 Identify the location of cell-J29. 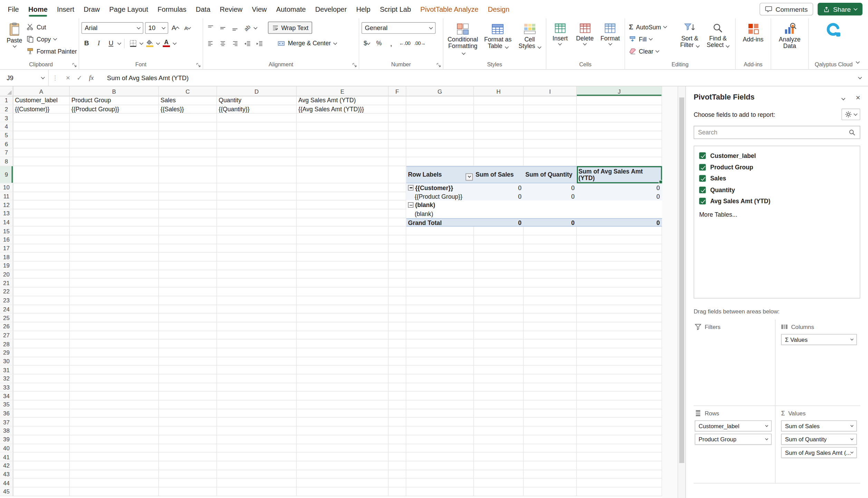
(620, 353).